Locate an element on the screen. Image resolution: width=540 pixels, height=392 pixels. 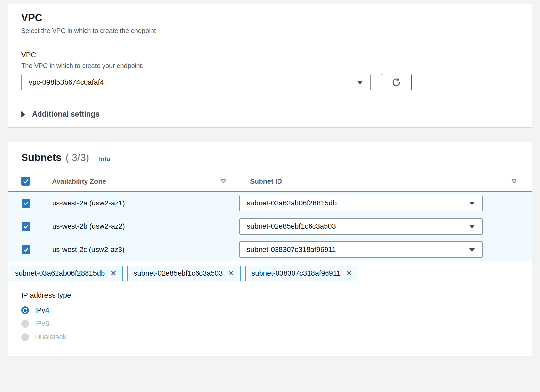
subnet-id-select: subnet-038307c318af96911 is located at coordinates (361, 250).